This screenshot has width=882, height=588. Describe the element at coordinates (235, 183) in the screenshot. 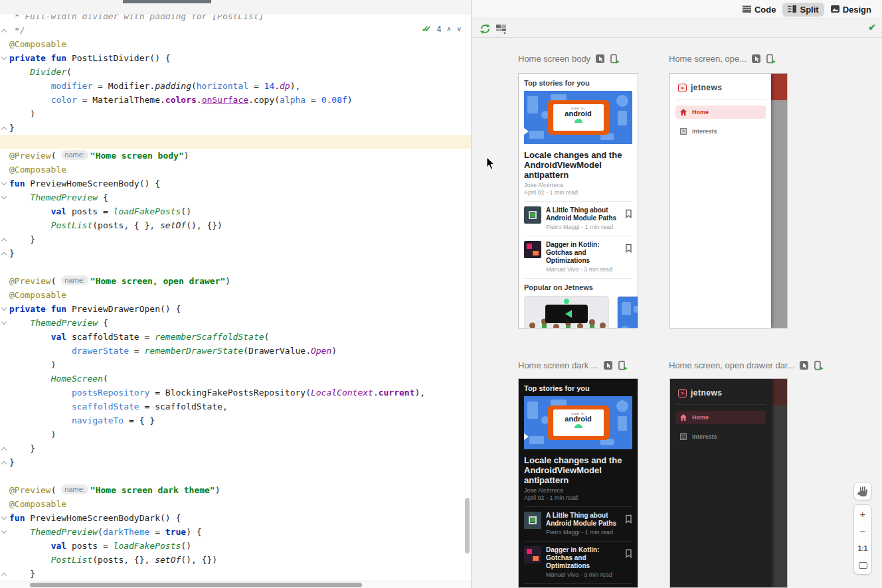

I see `code-line: fun PreviewHomeScreenBody() {` at that location.